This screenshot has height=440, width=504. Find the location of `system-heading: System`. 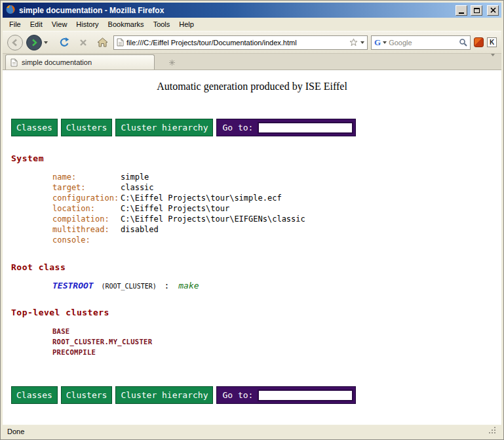

system-heading: System is located at coordinates (256, 159).